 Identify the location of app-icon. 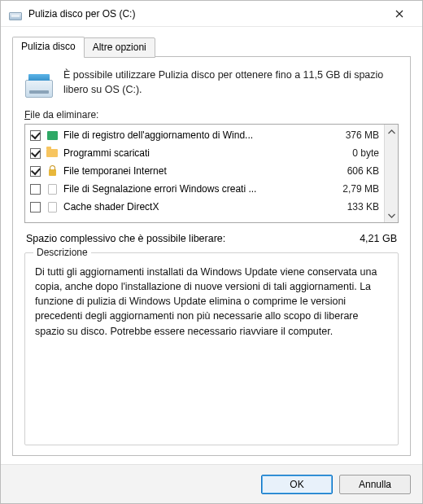
(15, 14).